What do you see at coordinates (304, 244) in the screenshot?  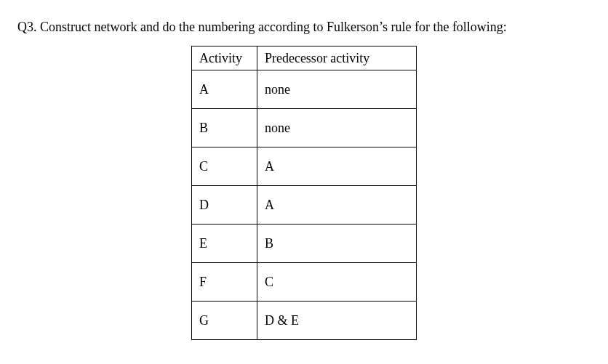 I see `table-row: E B` at bounding box center [304, 244].